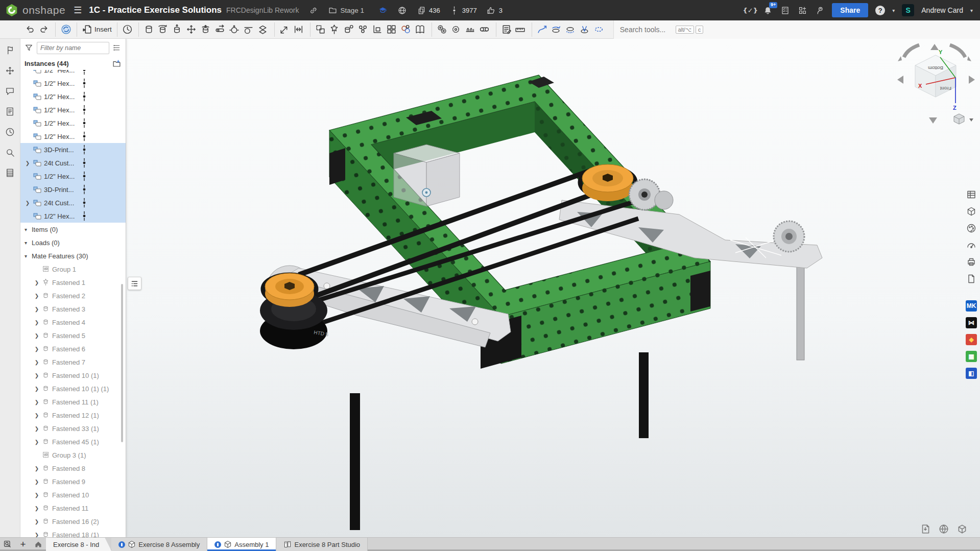  What do you see at coordinates (964, 119) in the screenshot?
I see `view-menu-button` at bounding box center [964, 119].